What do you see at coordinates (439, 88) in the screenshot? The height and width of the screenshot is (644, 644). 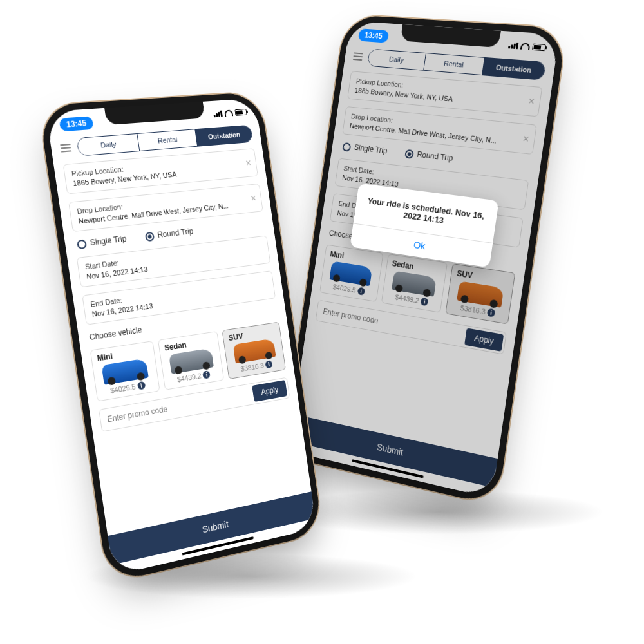 I see `pickup-label: Pickup Location:` at bounding box center [439, 88].